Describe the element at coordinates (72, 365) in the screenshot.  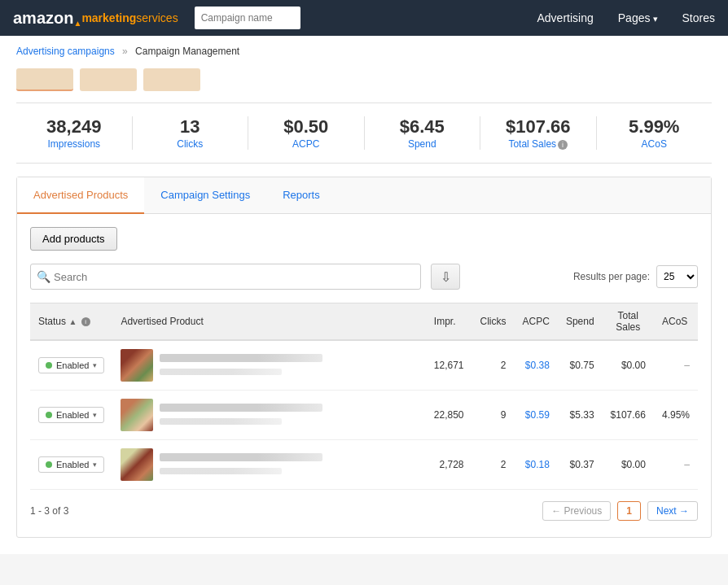
I see `status-badge-0: Enabled ▾` at that location.